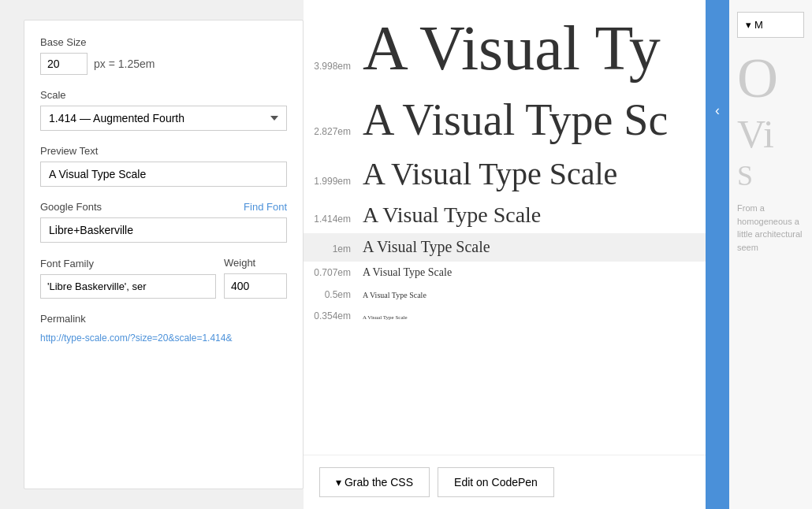  What do you see at coordinates (535, 120) in the screenshot?
I see `scale-text-preview: A Visual Type Sc` at bounding box center [535, 120].